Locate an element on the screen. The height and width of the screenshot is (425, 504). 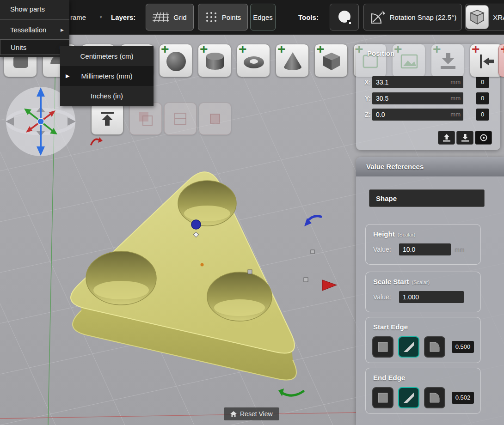
scale-start-name: Scale Start is located at coordinates (391, 282).